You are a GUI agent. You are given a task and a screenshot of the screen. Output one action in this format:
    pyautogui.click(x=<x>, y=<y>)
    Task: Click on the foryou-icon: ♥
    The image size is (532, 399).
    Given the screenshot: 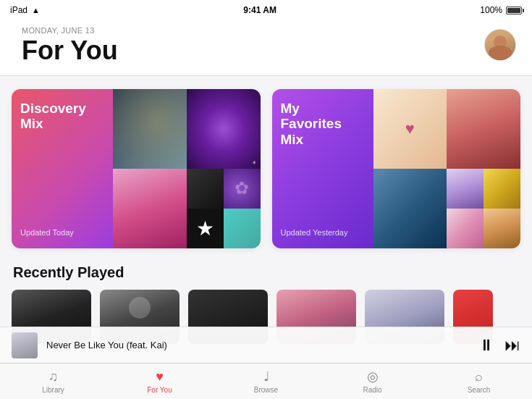 What is the action you would take?
    pyautogui.click(x=159, y=377)
    